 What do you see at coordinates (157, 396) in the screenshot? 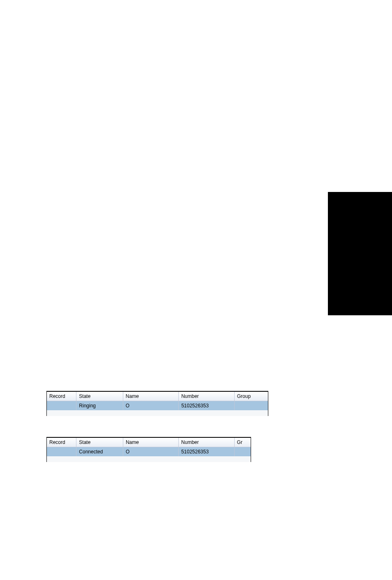
I see `table-header-row: Record State Name Number Group` at bounding box center [157, 396].